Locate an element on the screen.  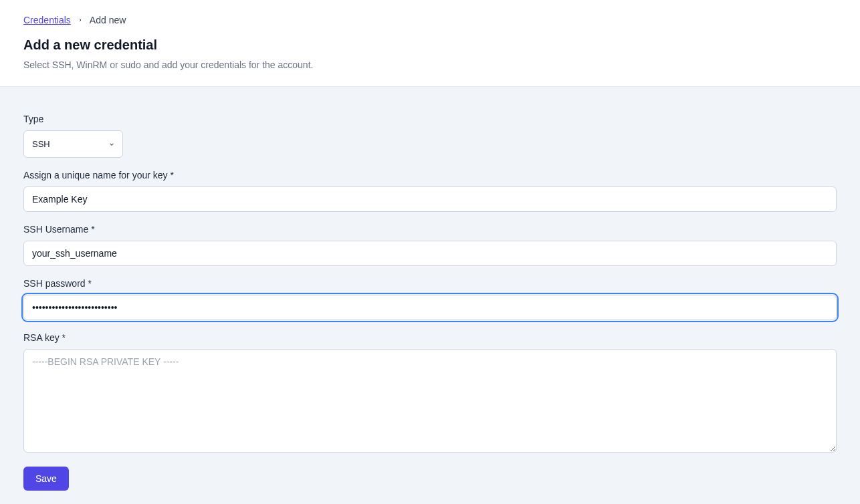
chevron-right-icon is located at coordinates (80, 20).